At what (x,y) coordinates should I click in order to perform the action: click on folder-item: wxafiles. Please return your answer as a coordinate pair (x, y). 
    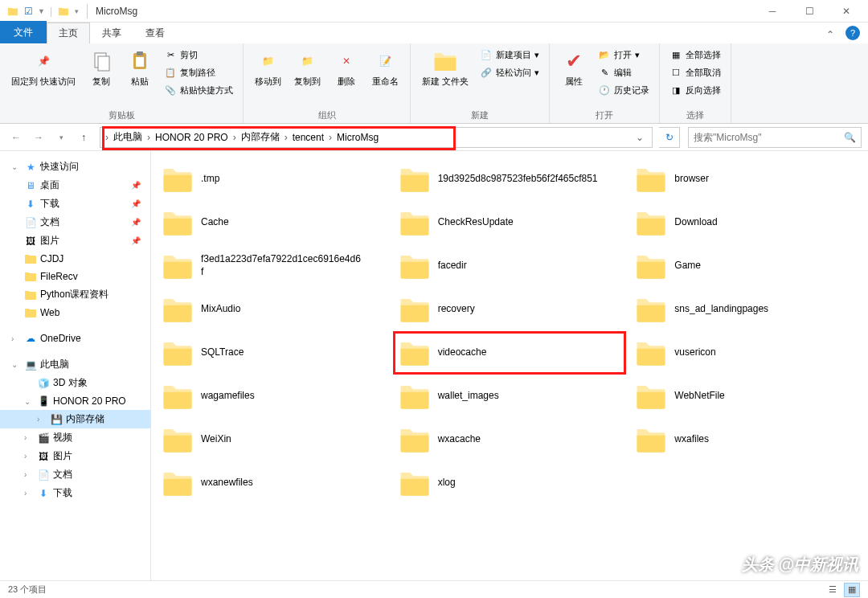
    Looking at the image, I should click on (746, 440).